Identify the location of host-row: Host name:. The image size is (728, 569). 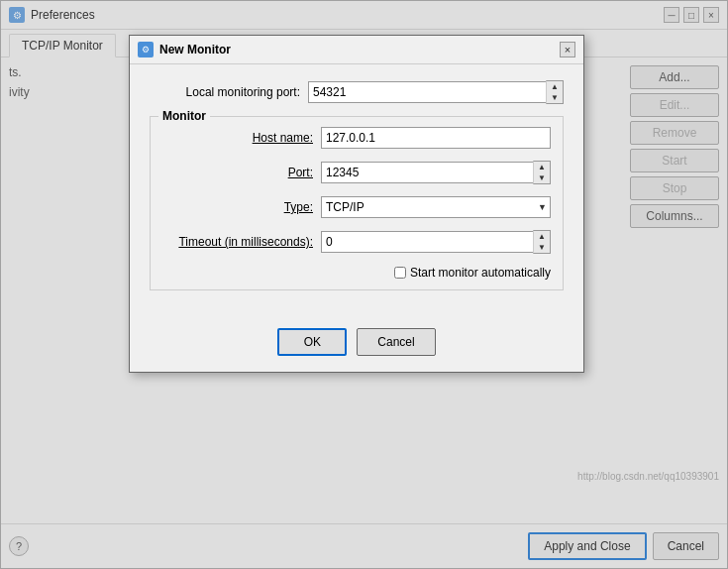
(357, 138).